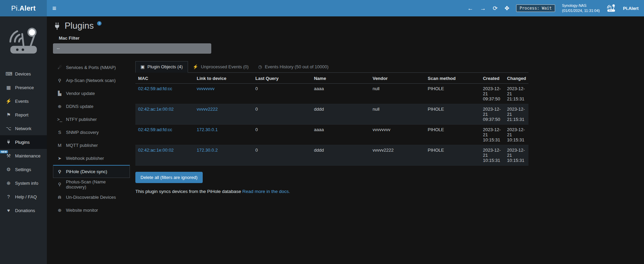 The width and height of the screenshot is (644, 264). I want to click on device-link: vvvvv2222, so click(207, 109).